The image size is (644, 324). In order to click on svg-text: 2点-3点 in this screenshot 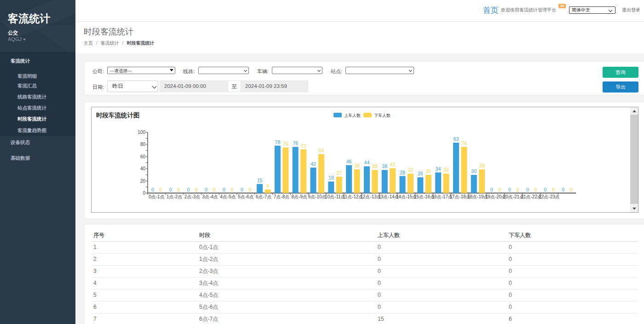, I will do `click(192, 197)`.